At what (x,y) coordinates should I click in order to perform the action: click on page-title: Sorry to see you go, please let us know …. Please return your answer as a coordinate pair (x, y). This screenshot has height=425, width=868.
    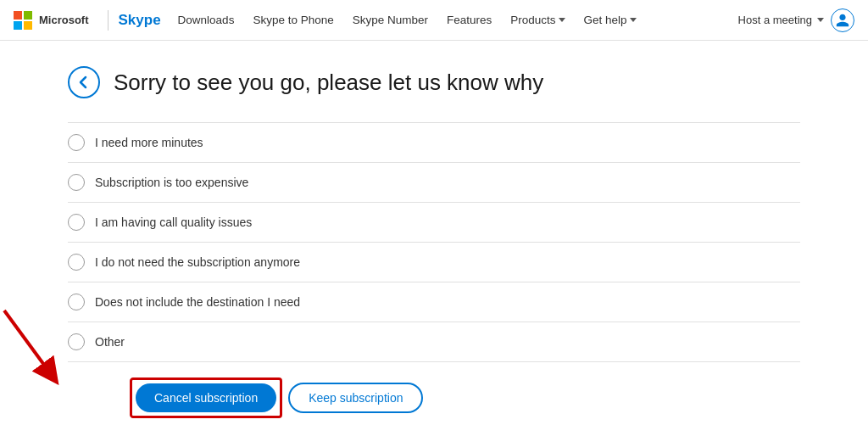
    Looking at the image, I should click on (329, 83).